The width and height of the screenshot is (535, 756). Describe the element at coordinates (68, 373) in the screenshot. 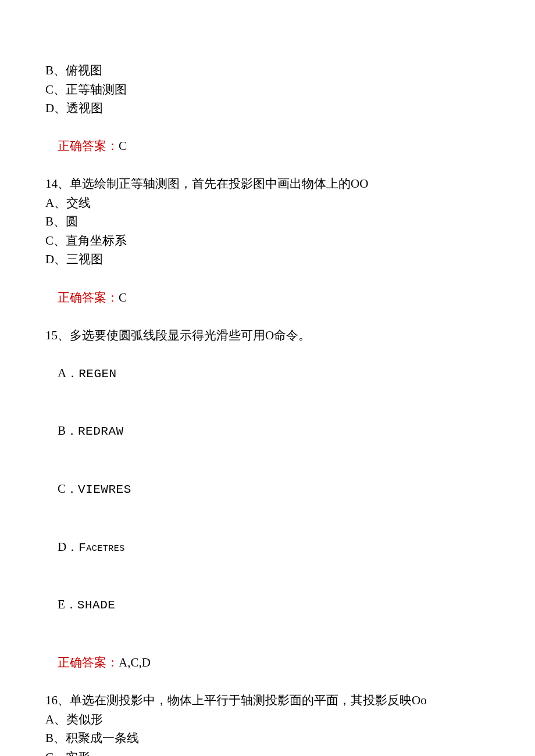

I see `option-prefix: A．` at that location.